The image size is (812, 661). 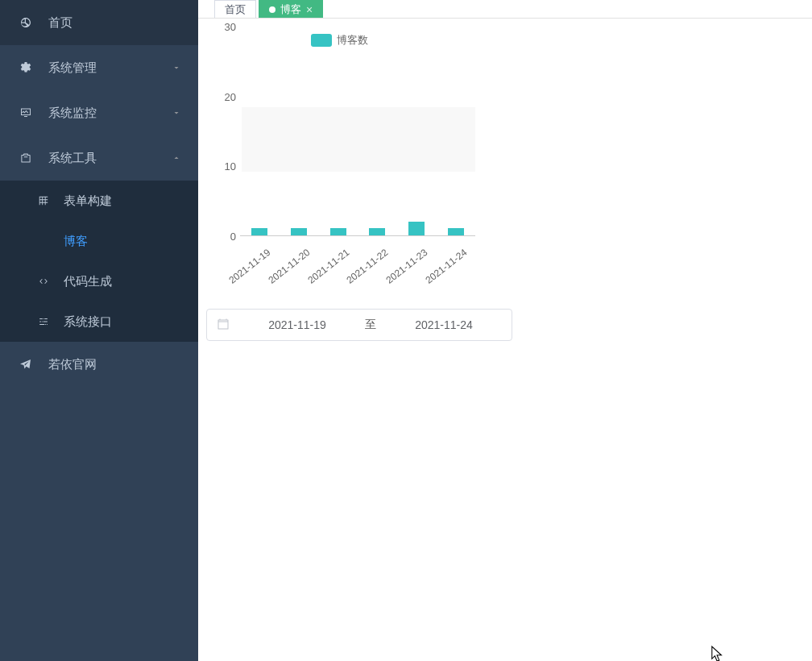 What do you see at coordinates (122, 282) in the screenshot?
I see `sidebar-item-label: 代码生成` at bounding box center [122, 282].